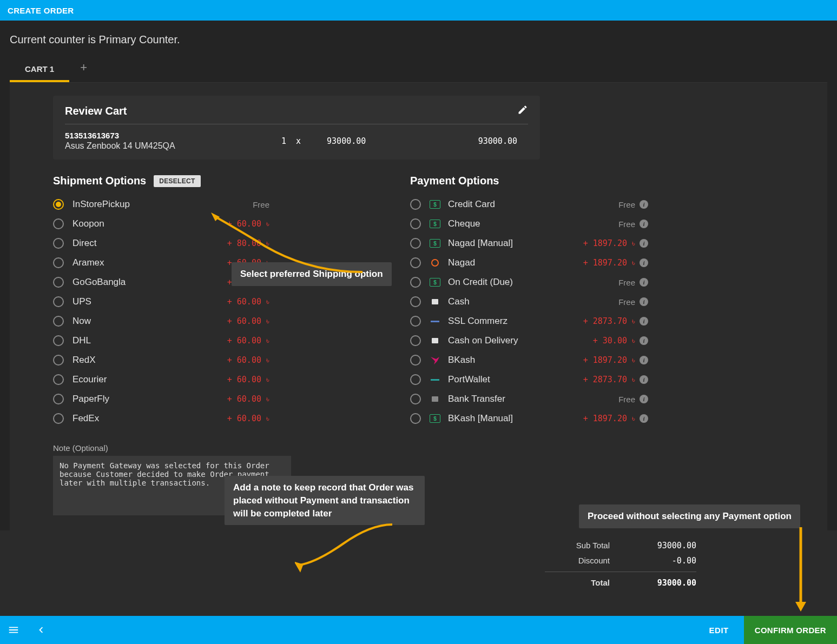 Image resolution: width=837 pixels, height=644 pixels. Describe the element at coordinates (533, 204) in the screenshot. I see `payment-option-label: Credit Card` at that location.